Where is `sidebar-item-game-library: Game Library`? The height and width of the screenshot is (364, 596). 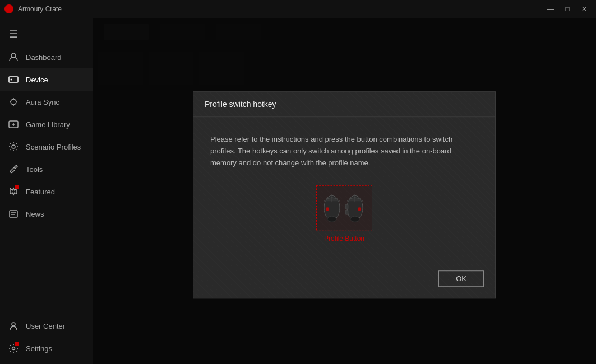 sidebar-item-game-library: Game Library is located at coordinates (46, 124).